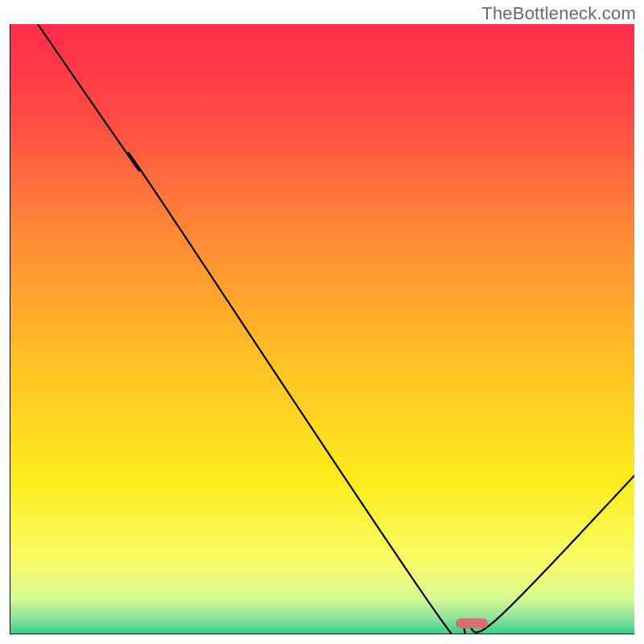 The width and height of the screenshot is (644, 644). Describe the element at coordinates (472, 623) in the screenshot. I see `optimal-marker` at that location.